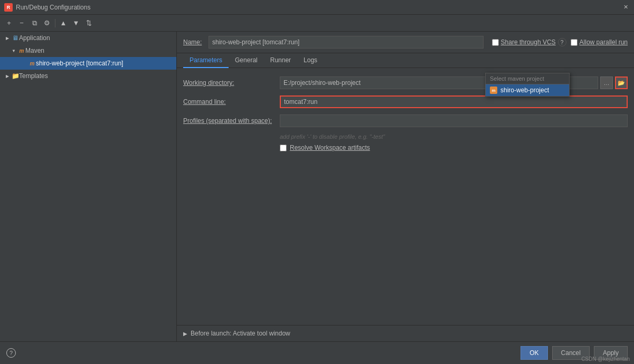  I want to click on before-launch-arrow: ▶, so click(185, 333).